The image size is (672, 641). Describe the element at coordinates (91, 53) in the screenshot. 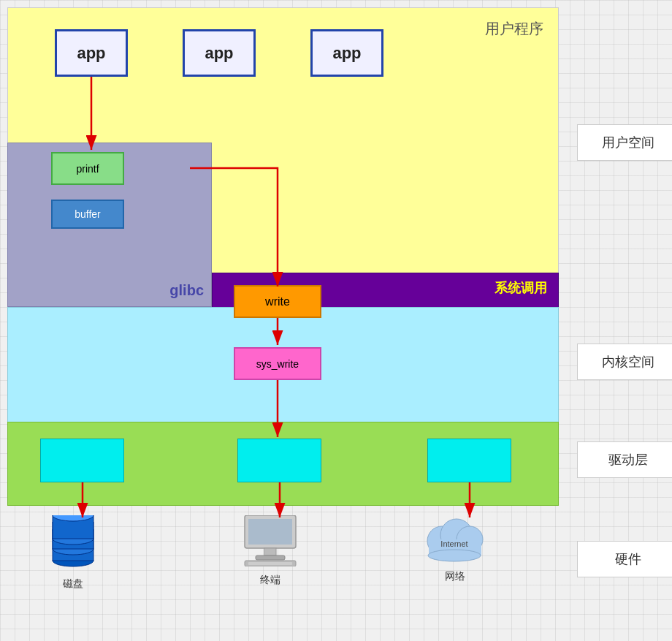

I see `app-box-1: app` at that location.